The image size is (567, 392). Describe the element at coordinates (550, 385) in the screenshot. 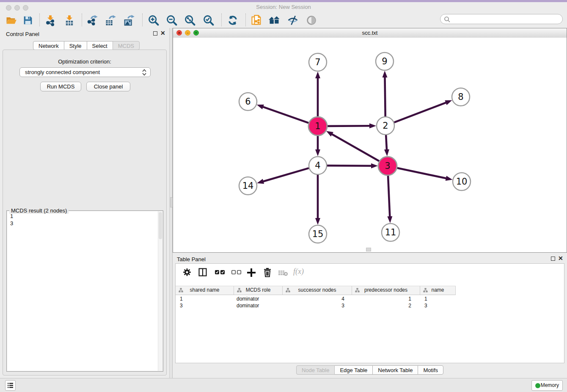

I see `memory-label: Memory` at that location.